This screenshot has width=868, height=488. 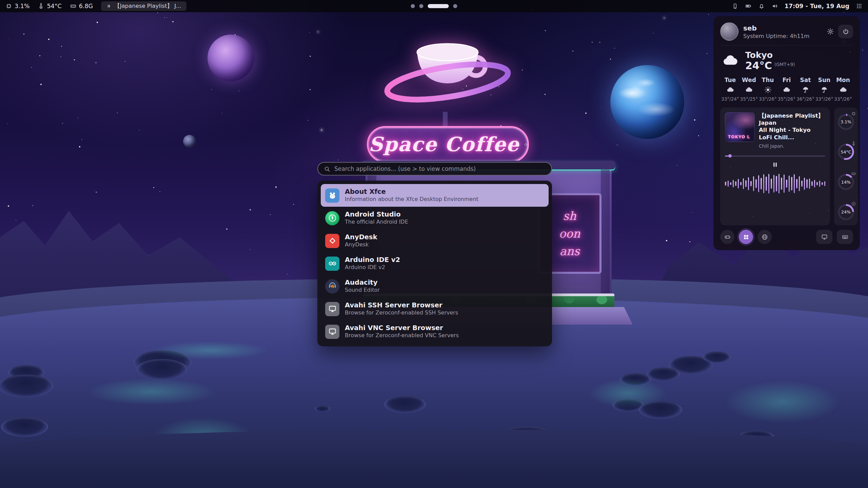 What do you see at coordinates (41, 6) in the screenshot?
I see `thermometer-icon` at bounding box center [41, 6].